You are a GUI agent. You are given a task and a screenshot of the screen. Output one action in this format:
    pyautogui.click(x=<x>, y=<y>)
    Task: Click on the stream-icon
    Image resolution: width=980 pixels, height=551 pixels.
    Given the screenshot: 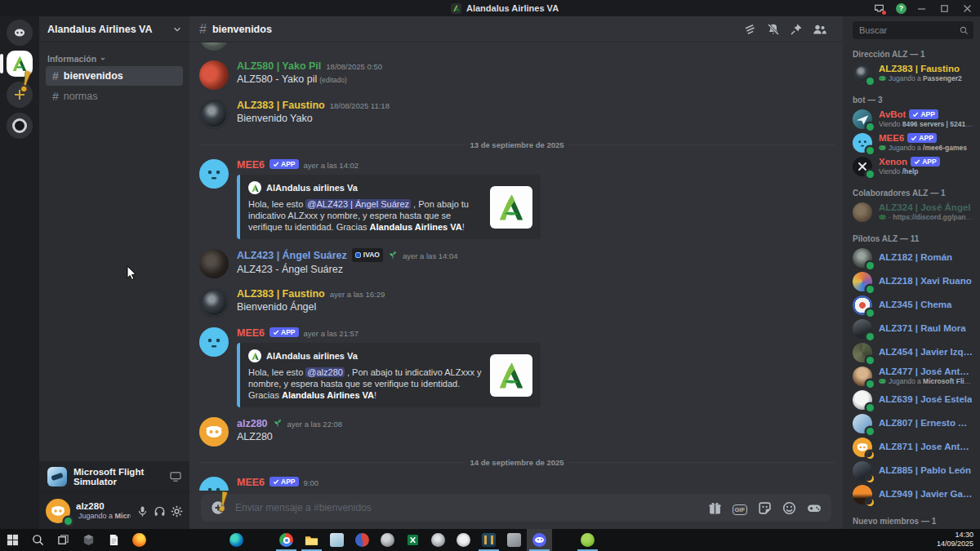 What is the action you would take?
    pyautogui.click(x=176, y=477)
    